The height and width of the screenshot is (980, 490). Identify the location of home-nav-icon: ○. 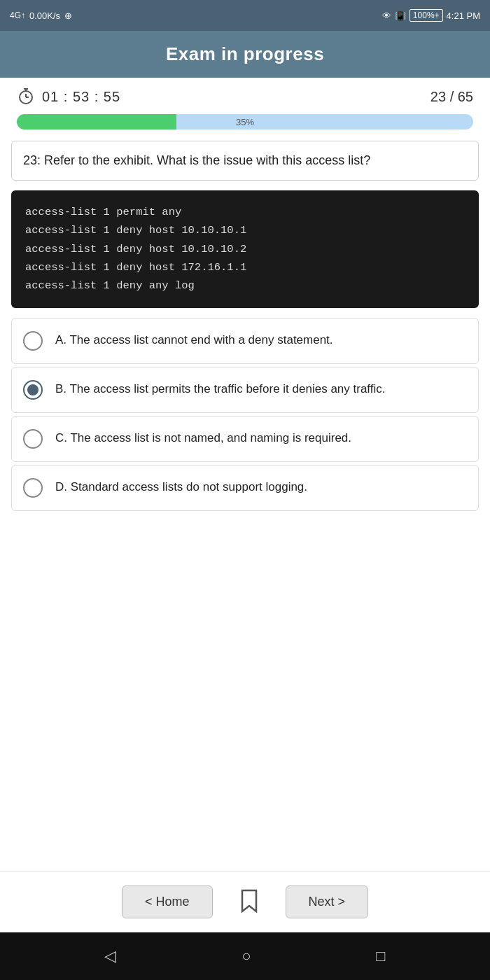
(246, 956).